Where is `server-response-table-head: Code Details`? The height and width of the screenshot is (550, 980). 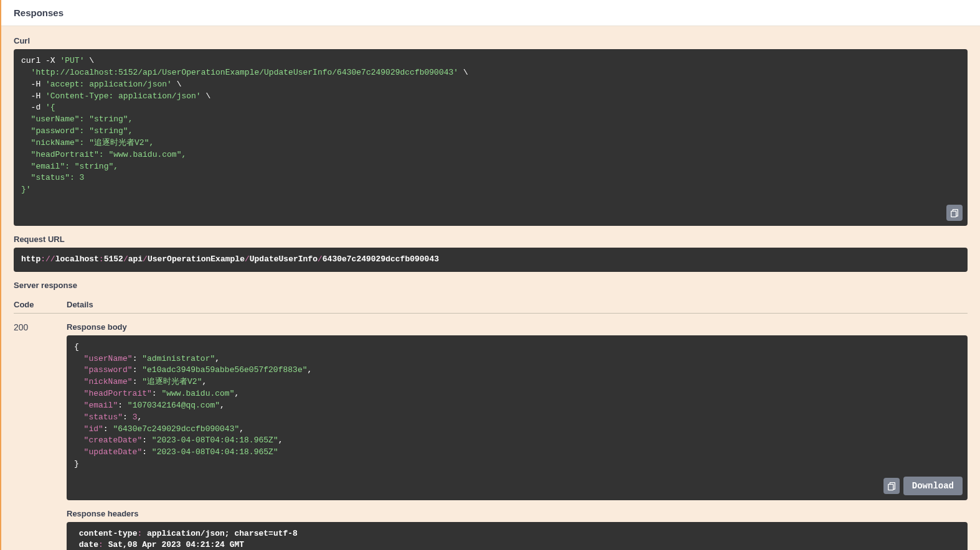 server-response-table-head: Code Details is located at coordinates (491, 304).